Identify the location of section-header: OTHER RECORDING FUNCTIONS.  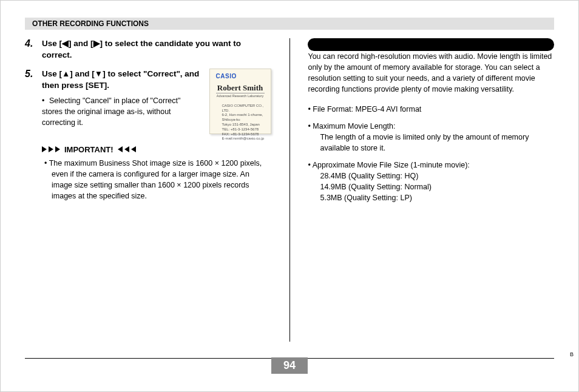
(290, 24).